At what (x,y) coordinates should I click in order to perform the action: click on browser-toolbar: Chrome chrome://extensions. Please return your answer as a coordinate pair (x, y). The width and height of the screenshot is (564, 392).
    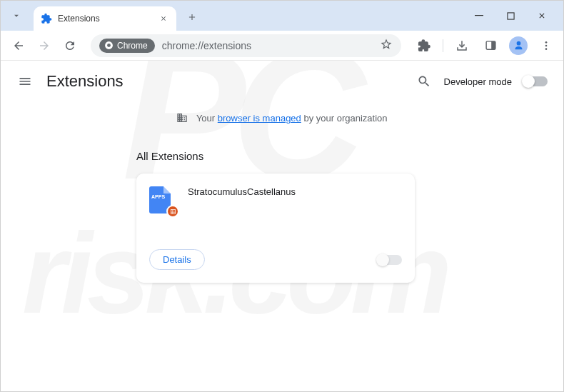
    Looking at the image, I should click on (282, 46).